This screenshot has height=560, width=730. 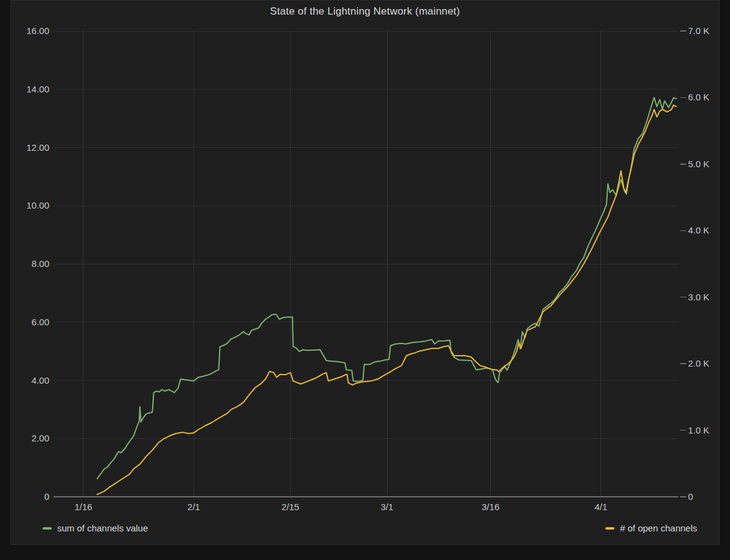 What do you see at coordinates (698, 97) in the screenshot?
I see `y-right-tick-label: 6.0 K` at bounding box center [698, 97].